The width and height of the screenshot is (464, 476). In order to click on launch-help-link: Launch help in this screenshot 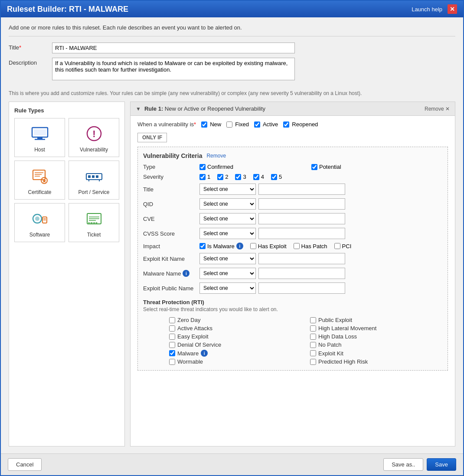, I will do `click(427, 10)`.